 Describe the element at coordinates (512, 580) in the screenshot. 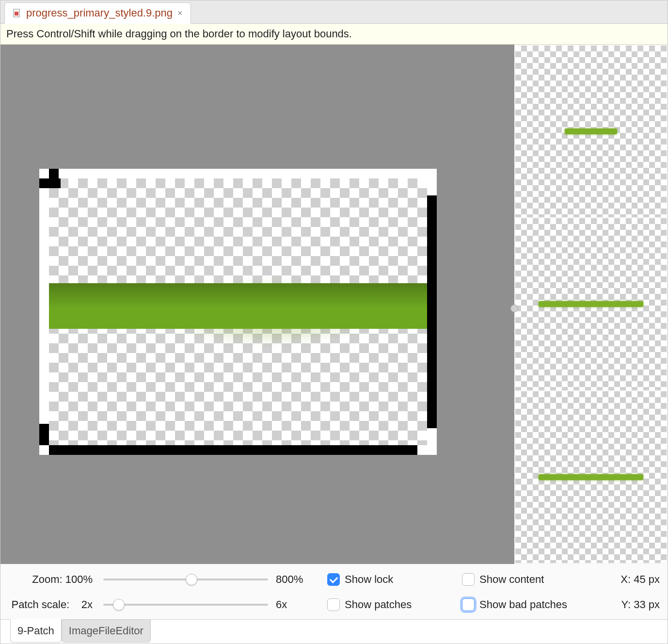

I see `checkbox-label: Show content` at that location.